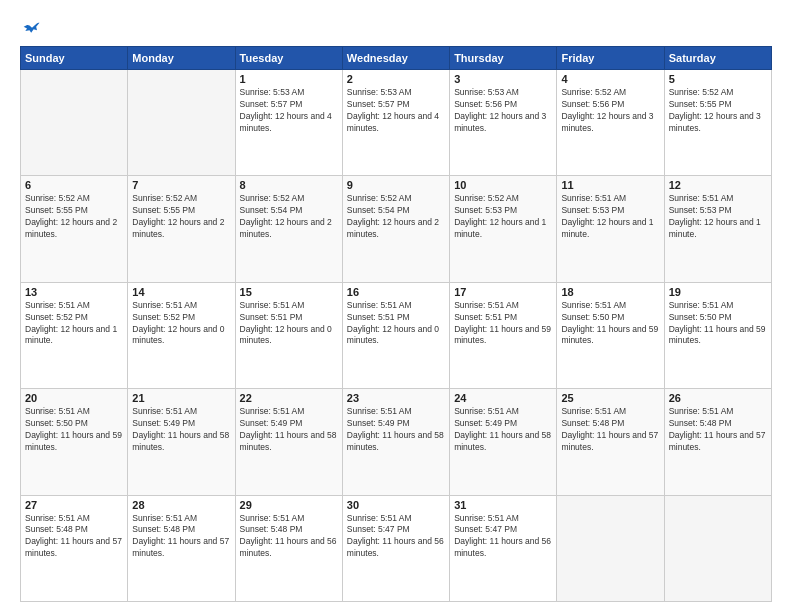 The image size is (792, 612). I want to click on day-number: 5, so click(718, 79).